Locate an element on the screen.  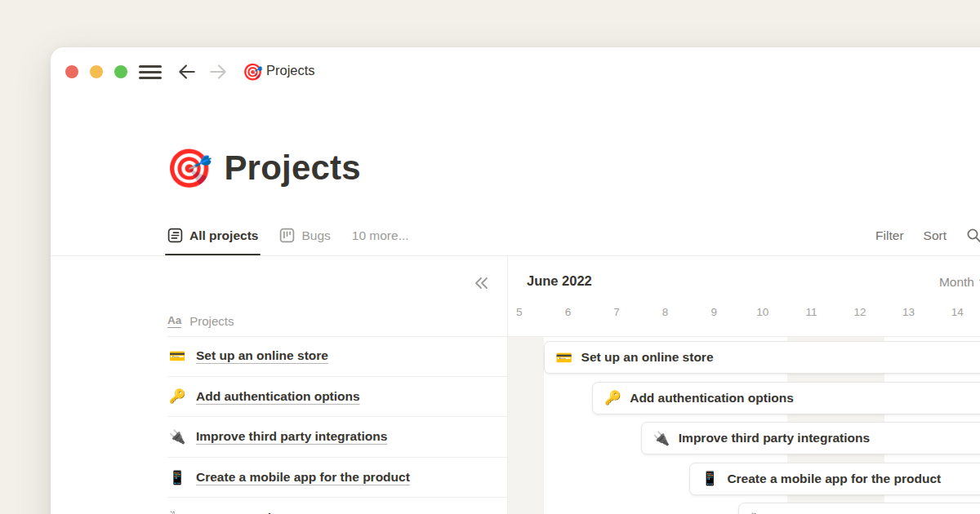
text-property-icon: Aa is located at coordinates (175, 321).